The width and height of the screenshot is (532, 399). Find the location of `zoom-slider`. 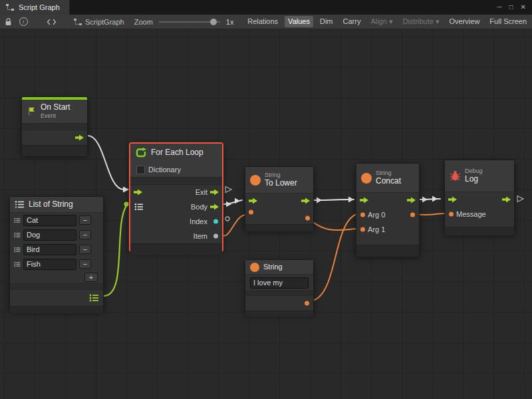

zoom-slider is located at coordinates (190, 22).